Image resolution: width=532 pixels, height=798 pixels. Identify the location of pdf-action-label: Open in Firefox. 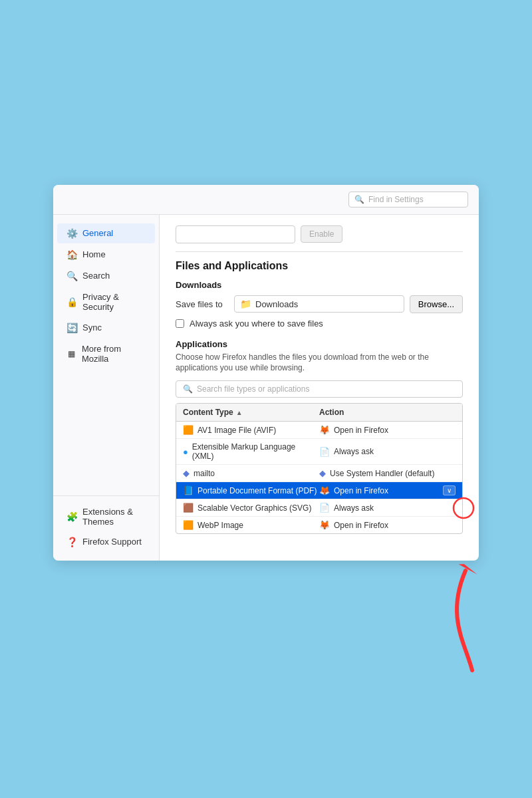
(361, 491).